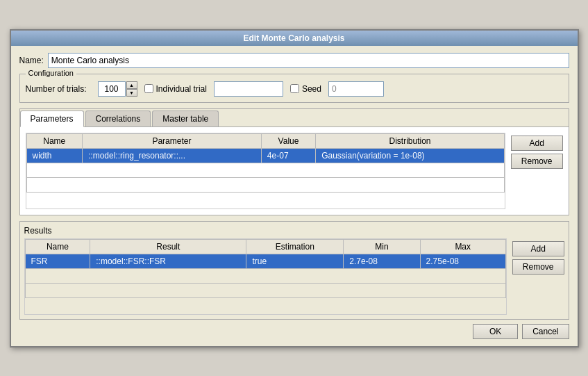 The image size is (588, 376). Describe the element at coordinates (265, 163) in the screenshot. I see `params-table: Name Parameter Value Distribution width …` at that location.